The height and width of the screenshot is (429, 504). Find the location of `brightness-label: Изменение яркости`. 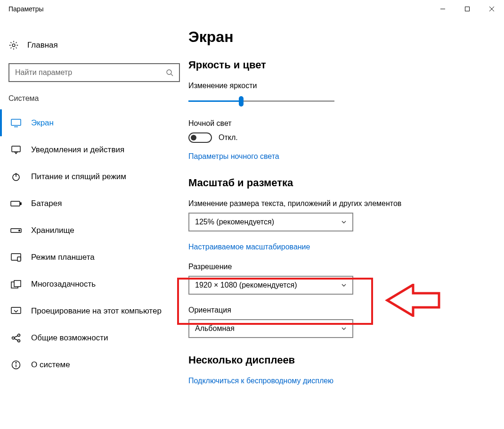

brightness-label: Изменение яркости is located at coordinates (341, 86).